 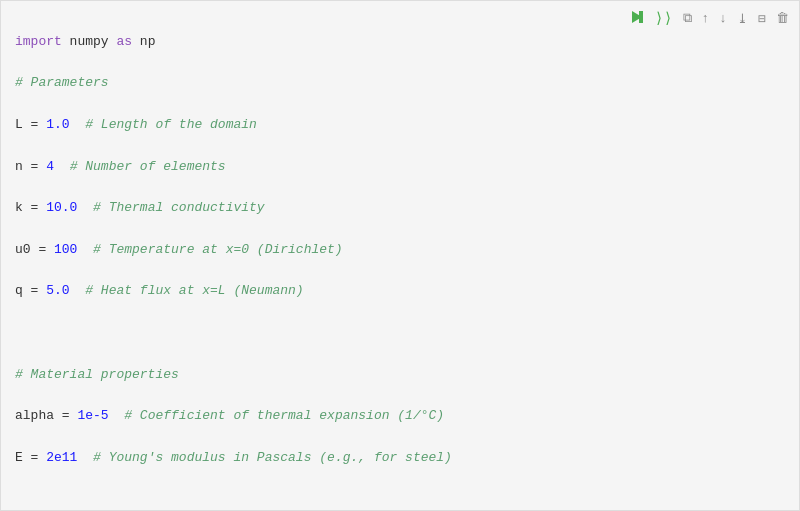 What do you see at coordinates (710, 18) in the screenshot?
I see `toolbar: ⟩⟩ ⧉ ↑ ↓ ⤓ ⊟ 🗑` at bounding box center [710, 18].